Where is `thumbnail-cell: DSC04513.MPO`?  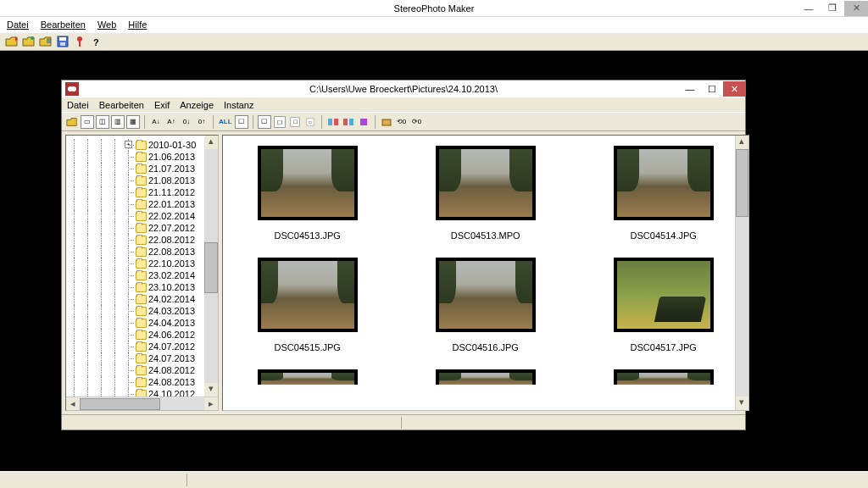
thumbnail-cell: DSC04513.MPO is located at coordinates (486, 202).